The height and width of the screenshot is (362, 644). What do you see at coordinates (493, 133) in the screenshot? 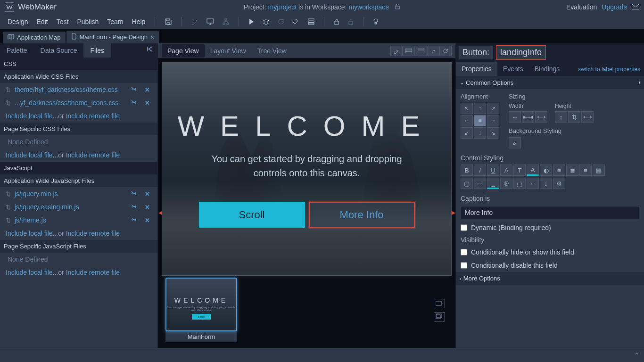
I see `align-br-button: ↘` at bounding box center [493, 133].